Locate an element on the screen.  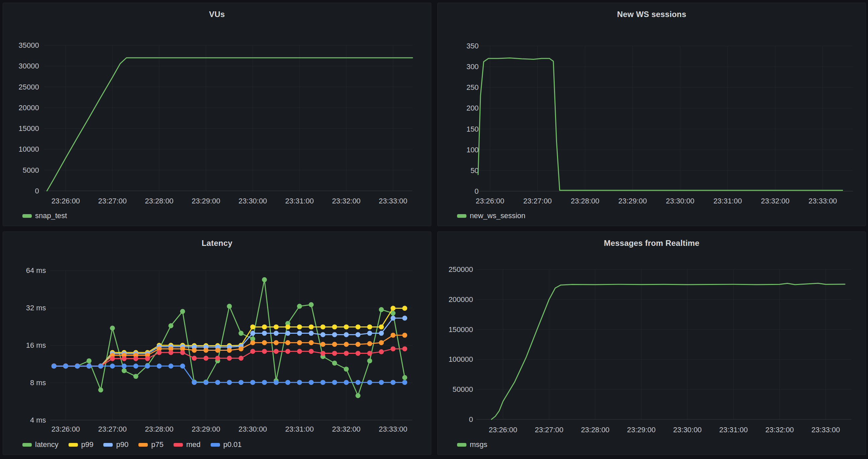
legend-item-new_ws_session: new_ws_session is located at coordinates (491, 216).